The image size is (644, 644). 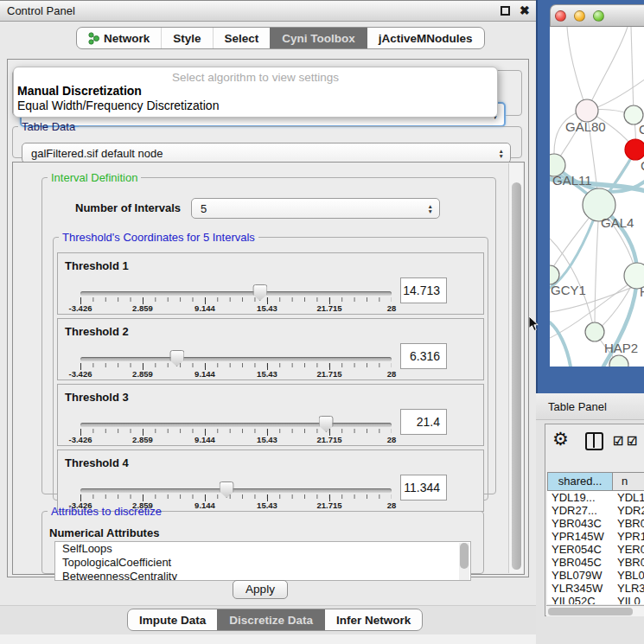 I want to click on number-of-intervals-spinner: 5 ▲ ▼, so click(x=316, y=208).